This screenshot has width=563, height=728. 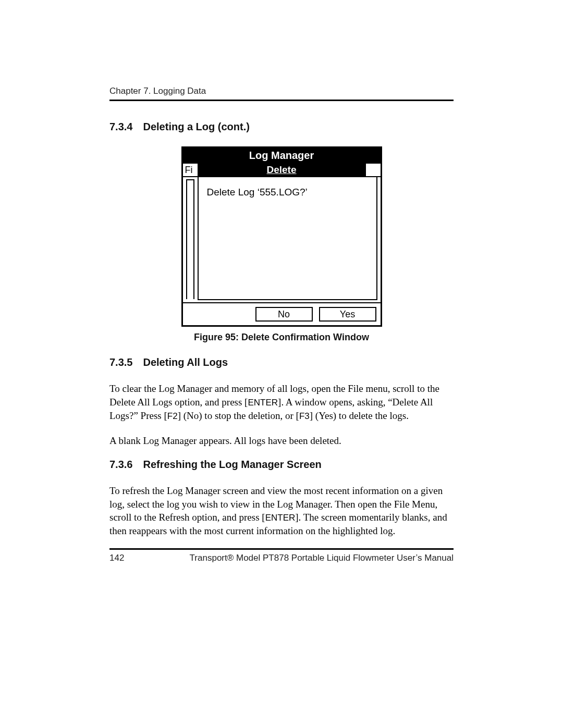 I want to click on screen-toolbar: Fi Delete, so click(x=282, y=170).